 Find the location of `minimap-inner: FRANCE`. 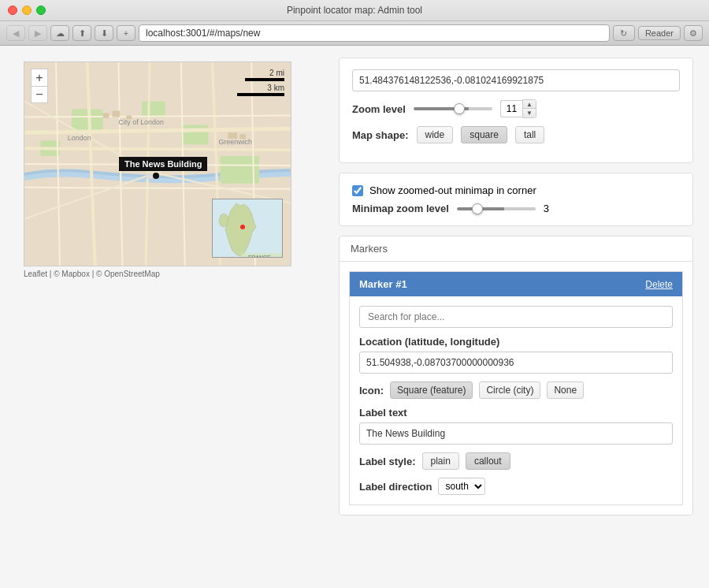

minimap-inner: FRANCE is located at coordinates (247, 229).